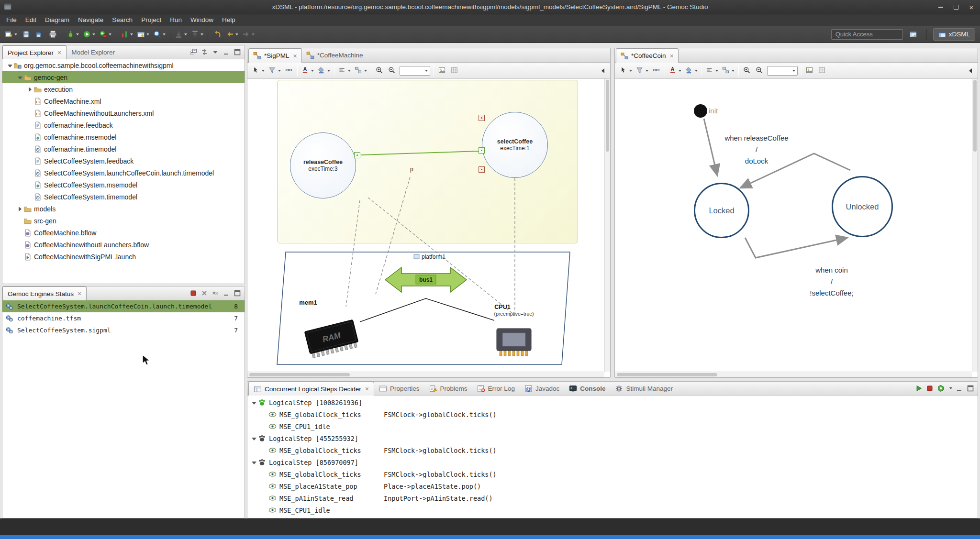 This screenshot has width=980, height=539. What do you see at coordinates (587, 388) in the screenshot?
I see `tab-console: Console` at bounding box center [587, 388].